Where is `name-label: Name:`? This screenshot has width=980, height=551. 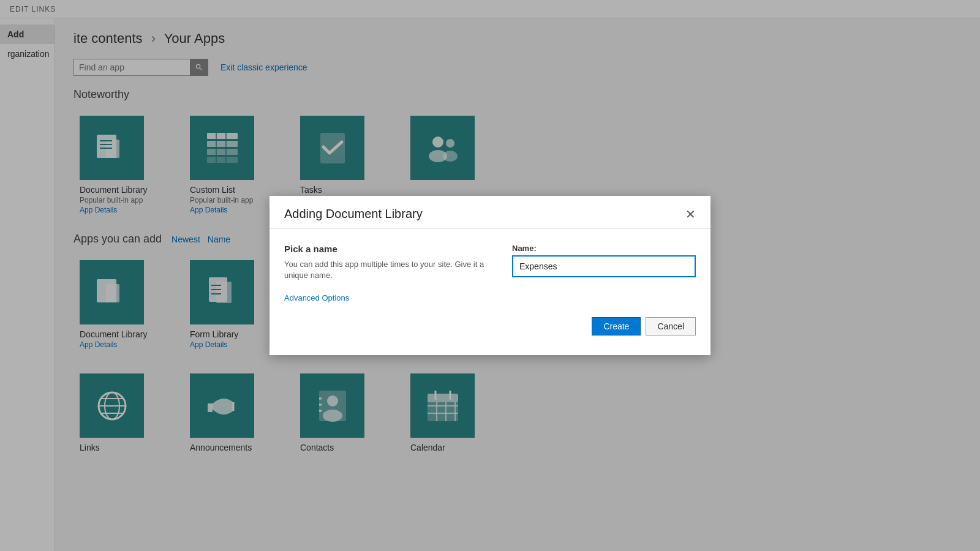 name-label: Name: is located at coordinates (604, 249).